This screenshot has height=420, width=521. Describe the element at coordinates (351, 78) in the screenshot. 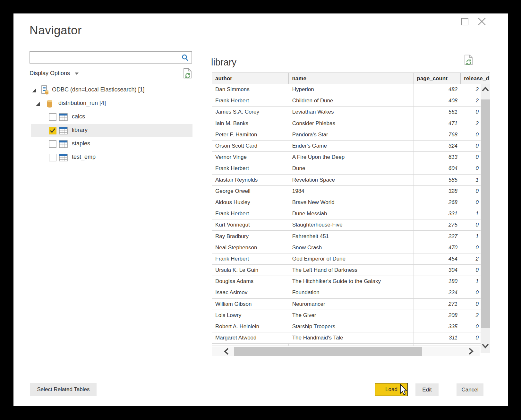

I see `preview-table-header: author name page_count release_d` at that location.